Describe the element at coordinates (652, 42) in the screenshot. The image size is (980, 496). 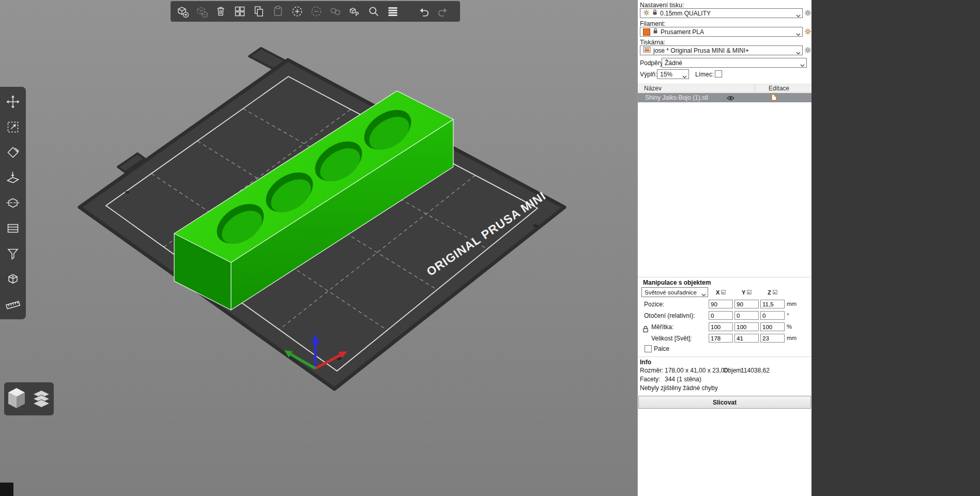
I see `printer-label: Tiskárna:` at that location.